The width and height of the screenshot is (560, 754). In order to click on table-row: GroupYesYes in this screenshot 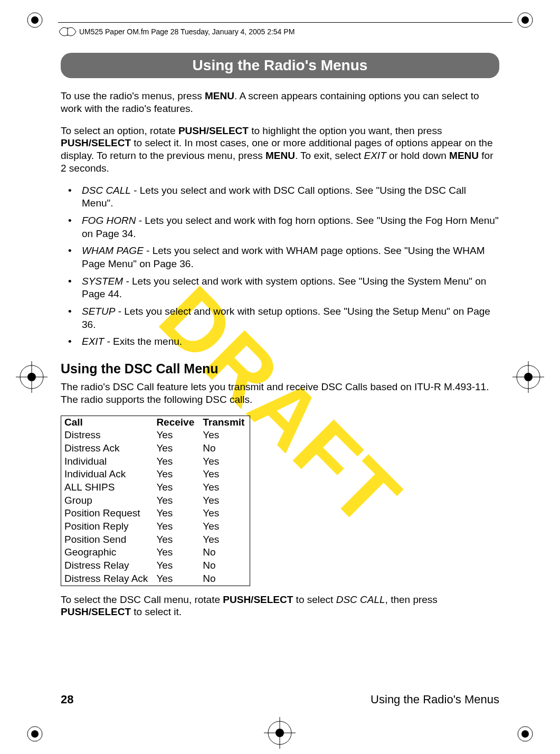, I will do `click(156, 501)`.